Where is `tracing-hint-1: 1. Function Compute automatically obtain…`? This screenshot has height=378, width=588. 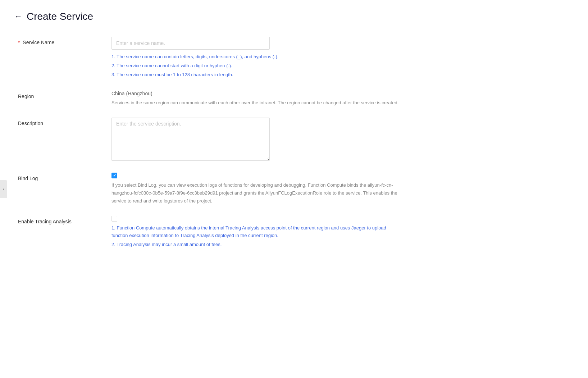 tracing-hint-1: 1. Function Compute automatically obtain… is located at coordinates (255, 232).